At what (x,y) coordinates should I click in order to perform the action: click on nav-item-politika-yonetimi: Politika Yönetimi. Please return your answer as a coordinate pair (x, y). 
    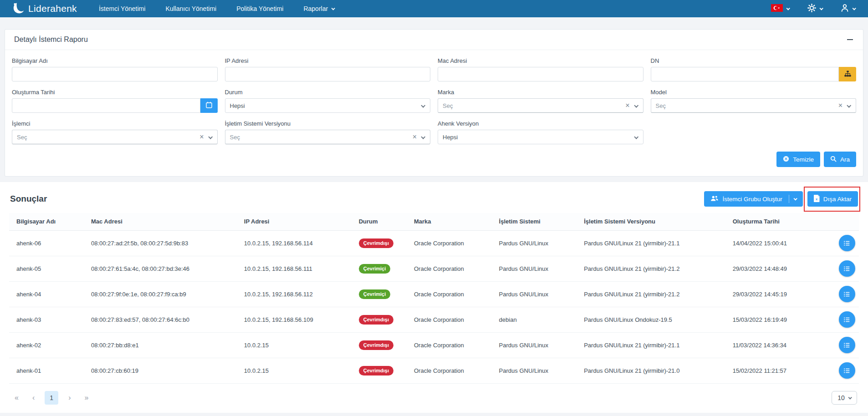
    Looking at the image, I should click on (260, 9).